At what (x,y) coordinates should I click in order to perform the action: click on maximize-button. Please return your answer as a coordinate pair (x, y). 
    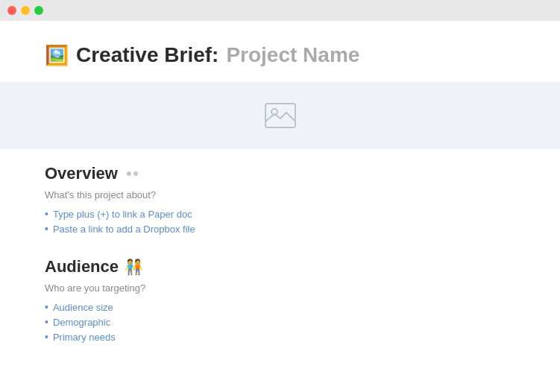
    Looking at the image, I should click on (39, 10).